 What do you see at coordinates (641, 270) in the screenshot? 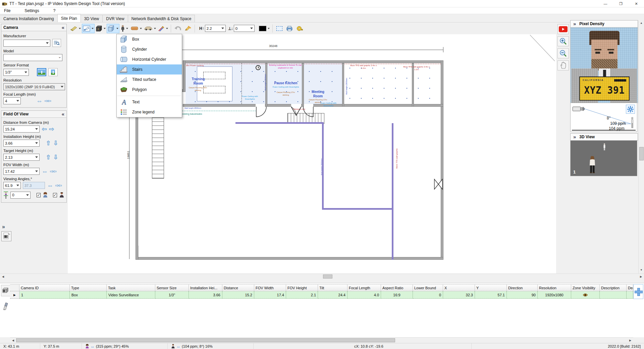
I see `scroll-down-arrow: ▼` at bounding box center [641, 270].